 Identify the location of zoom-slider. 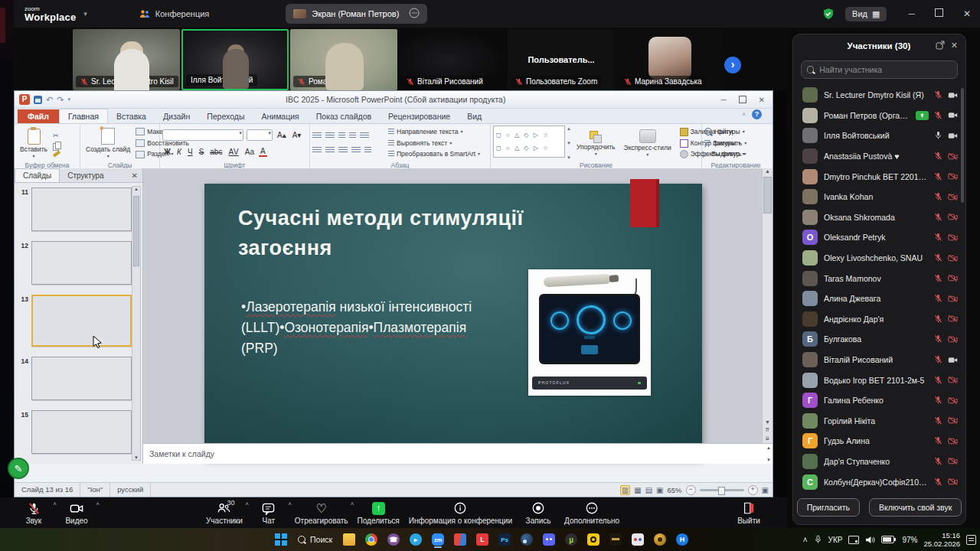
(722, 490).